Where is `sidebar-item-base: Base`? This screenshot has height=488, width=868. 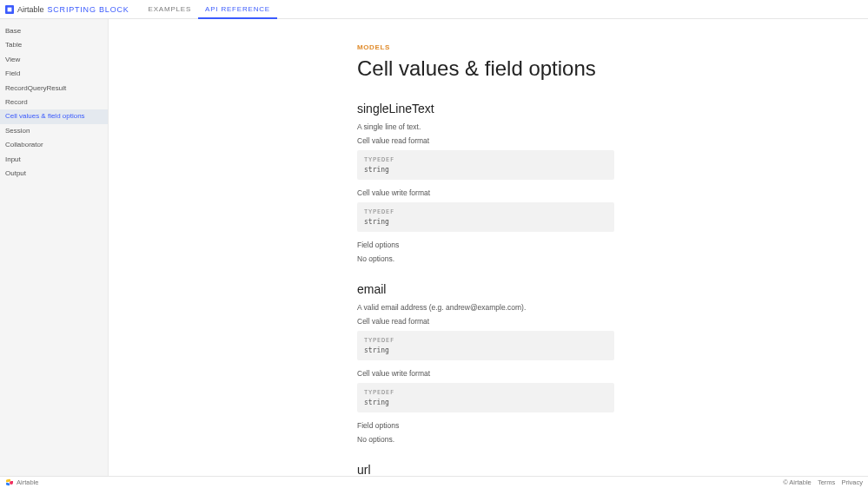 sidebar-item-base: Base is located at coordinates (54, 31).